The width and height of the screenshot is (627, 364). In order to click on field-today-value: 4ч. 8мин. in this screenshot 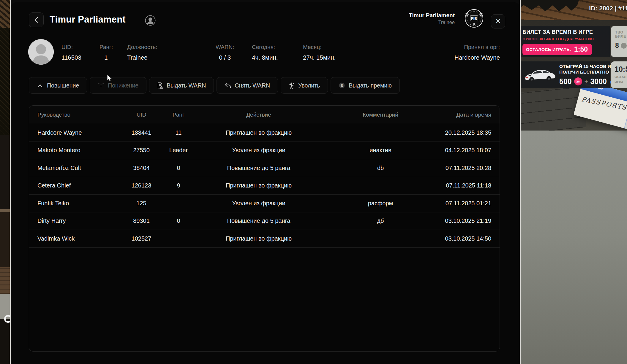, I will do `click(265, 58)`.